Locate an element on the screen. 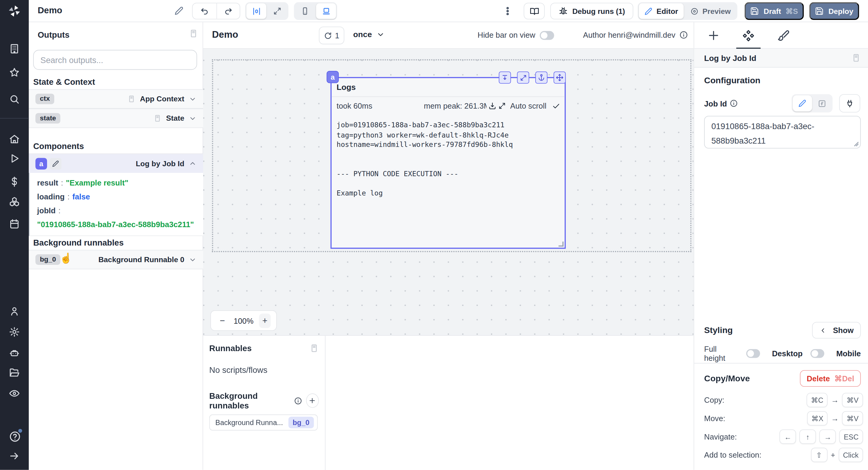 Image resolution: width=868 pixels, height=470 pixels. collapse-icon is located at coordinates (14, 456).